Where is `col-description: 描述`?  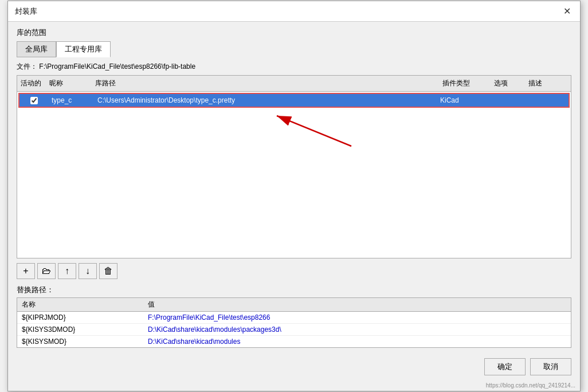 col-description: 描述 is located at coordinates (548, 84).